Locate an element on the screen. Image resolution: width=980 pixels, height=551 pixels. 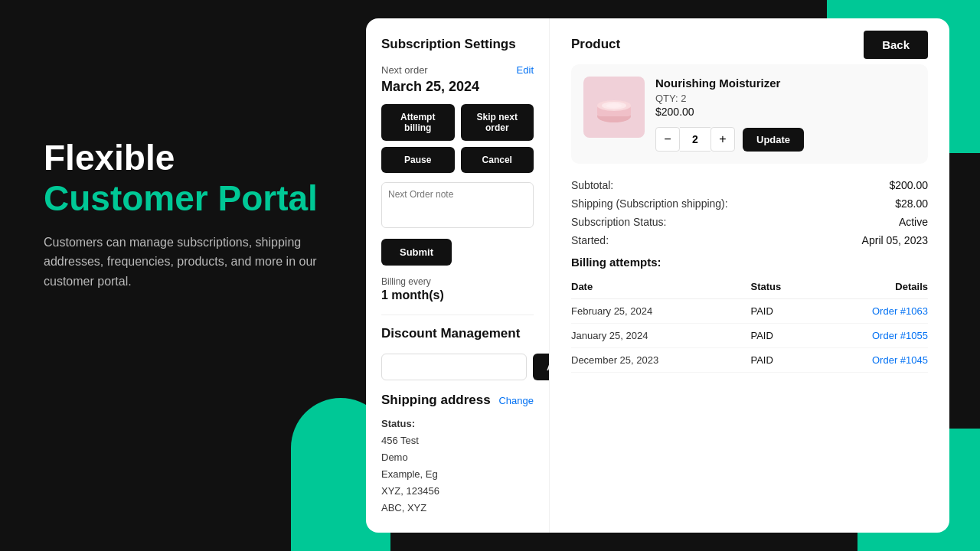
product-card: Nourishing Moisturizer QTY: 2 $200.00 − … is located at coordinates (750, 114).